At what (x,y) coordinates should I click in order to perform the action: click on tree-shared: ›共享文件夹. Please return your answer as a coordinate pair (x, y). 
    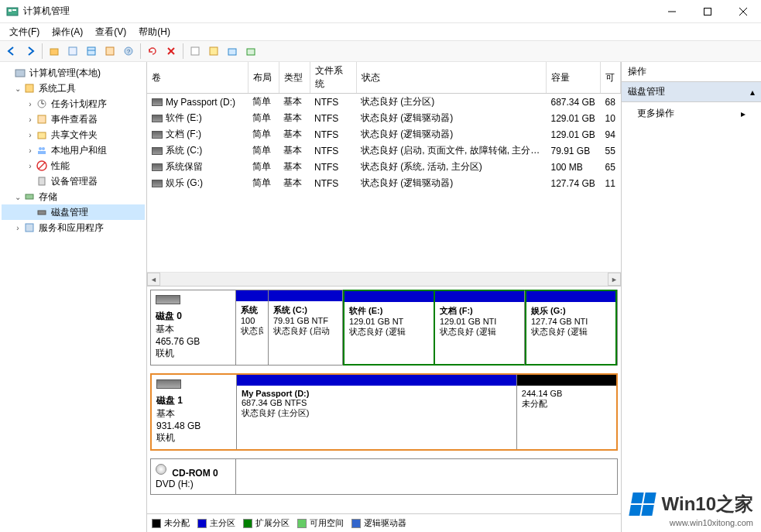
    Looking at the image, I should click on (73, 135).